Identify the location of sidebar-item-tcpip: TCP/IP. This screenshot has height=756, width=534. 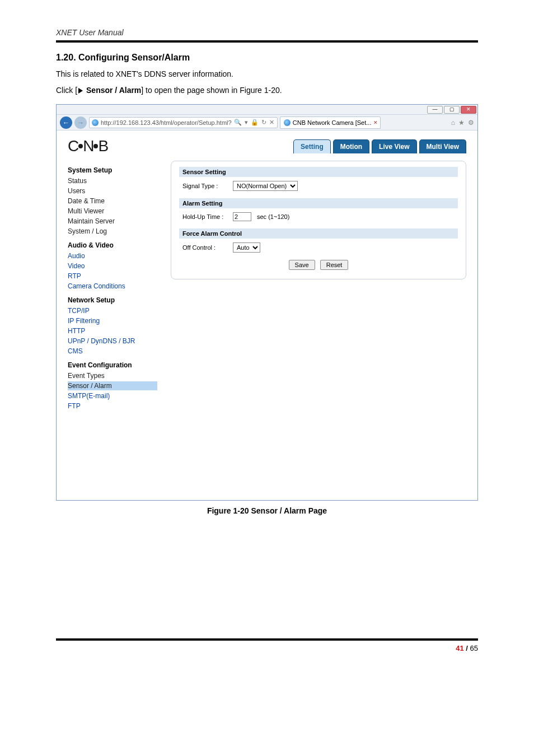
(113, 311).